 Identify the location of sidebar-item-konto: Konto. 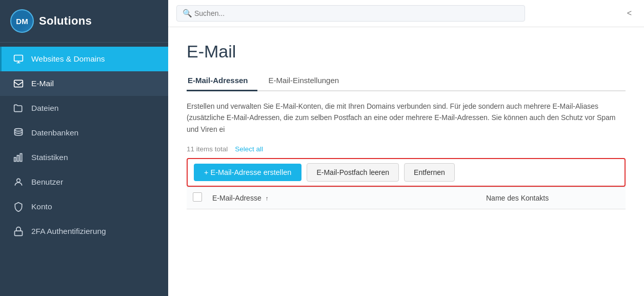
(84, 207).